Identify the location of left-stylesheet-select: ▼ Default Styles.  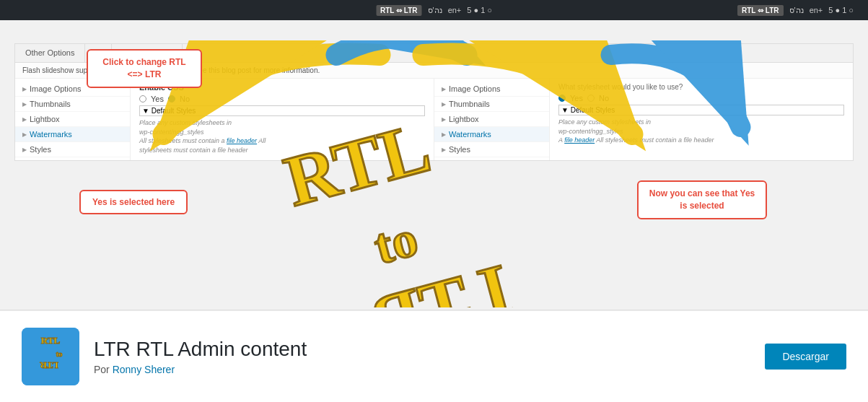
(282, 111).